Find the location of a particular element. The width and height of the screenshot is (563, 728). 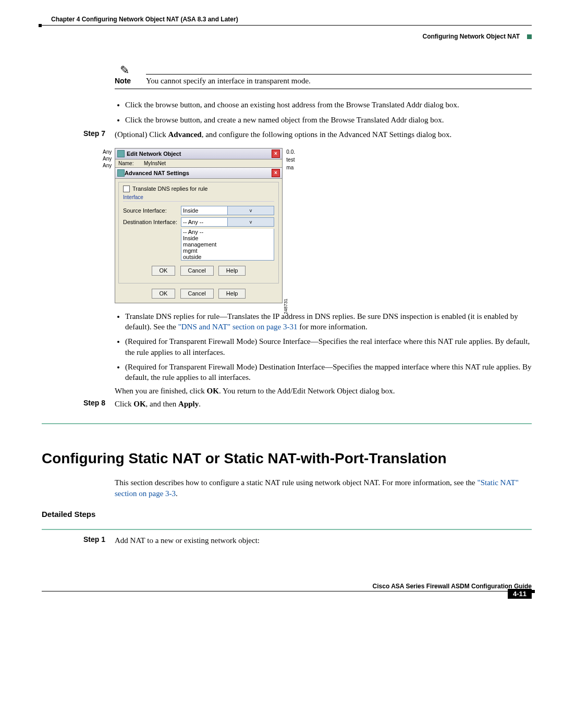

interface-groupbox: Interface is located at coordinates (199, 197).